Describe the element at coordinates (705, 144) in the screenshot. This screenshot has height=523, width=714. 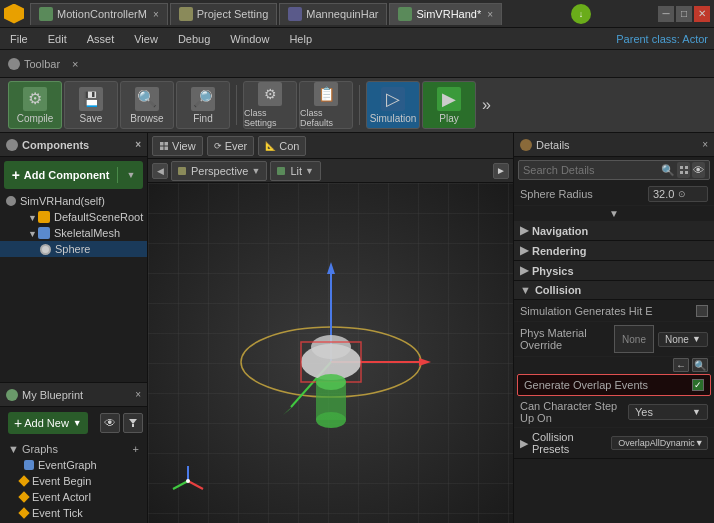
I see `details-close: ×` at that location.